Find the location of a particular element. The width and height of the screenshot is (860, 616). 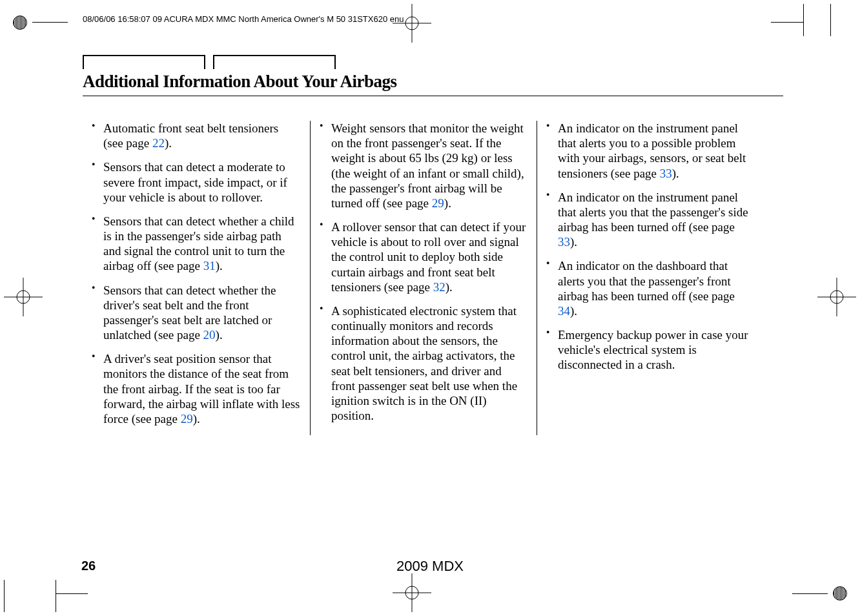

page-link: 31 is located at coordinates (209, 266).